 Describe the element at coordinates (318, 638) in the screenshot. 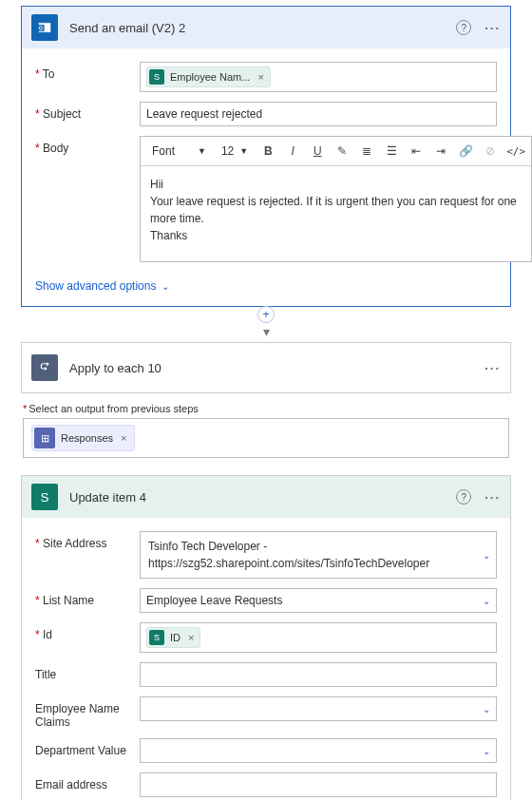

I see `id-field: S ID ×` at that location.